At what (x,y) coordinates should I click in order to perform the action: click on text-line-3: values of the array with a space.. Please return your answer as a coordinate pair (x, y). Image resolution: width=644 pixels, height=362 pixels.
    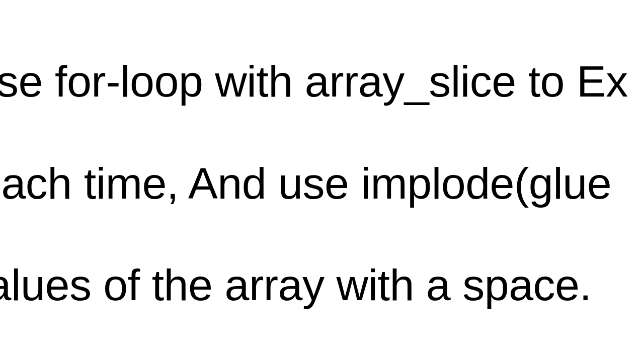
    Looking at the image, I should click on (322, 285).